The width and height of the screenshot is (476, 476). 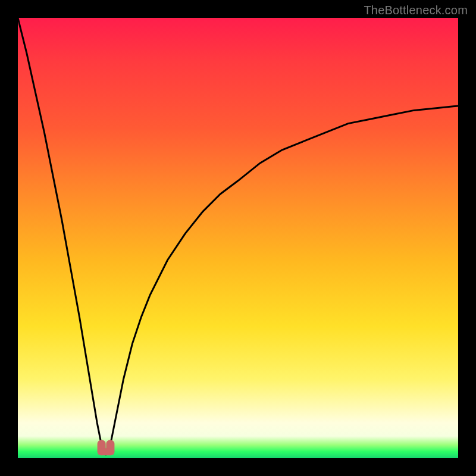 What do you see at coordinates (106, 447) in the screenshot?
I see `optimum-markers` at bounding box center [106, 447].